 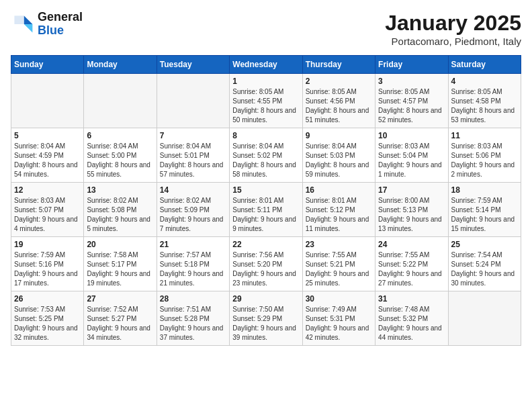 I want to click on weekday-header-tuesday: Tuesday, so click(x=193, y=64).